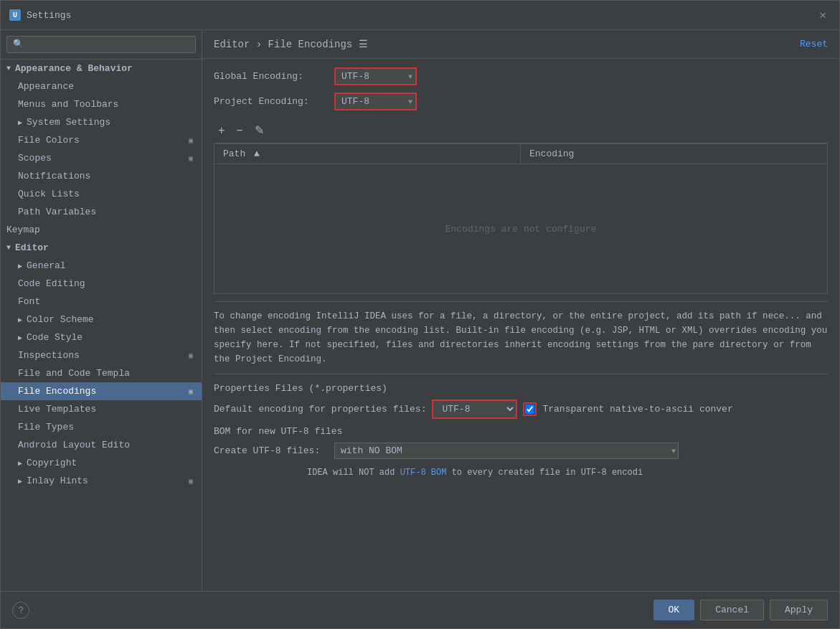 This screenshot has height=629, width=840. What do you see at coordinates (101, 212) in the screenshot?
I see `sidebar-item-path-variables: Path Variables` at bounding box center [101, 212].